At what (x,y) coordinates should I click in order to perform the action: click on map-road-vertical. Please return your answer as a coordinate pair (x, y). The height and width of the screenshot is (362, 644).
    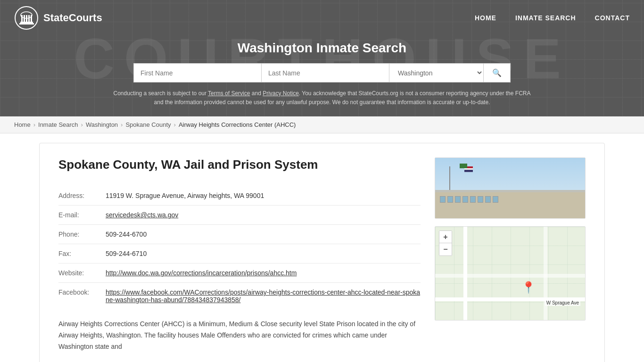
    Looking at the image, I should click on (465, 273).